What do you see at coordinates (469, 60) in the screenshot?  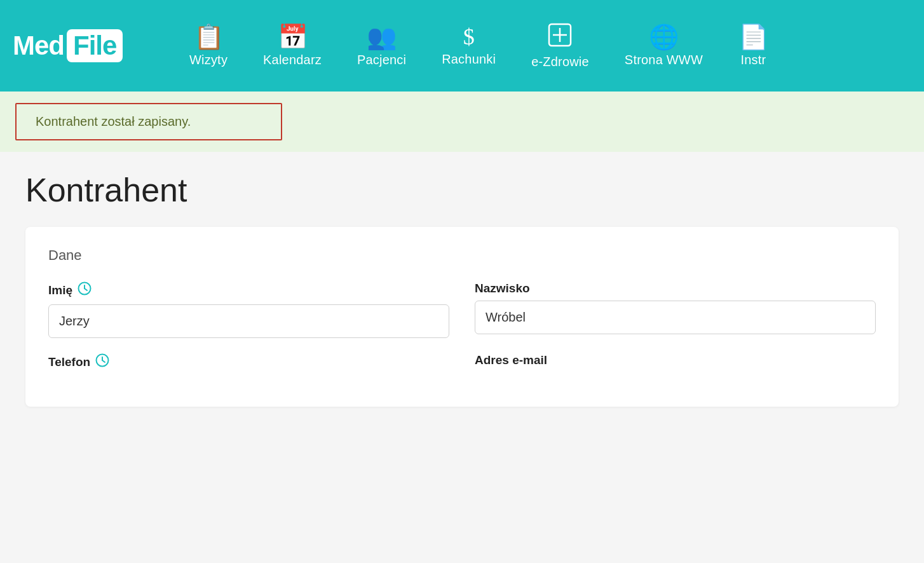 I see `rachunki-label: Rachunki` at bounding box center [469, 60].